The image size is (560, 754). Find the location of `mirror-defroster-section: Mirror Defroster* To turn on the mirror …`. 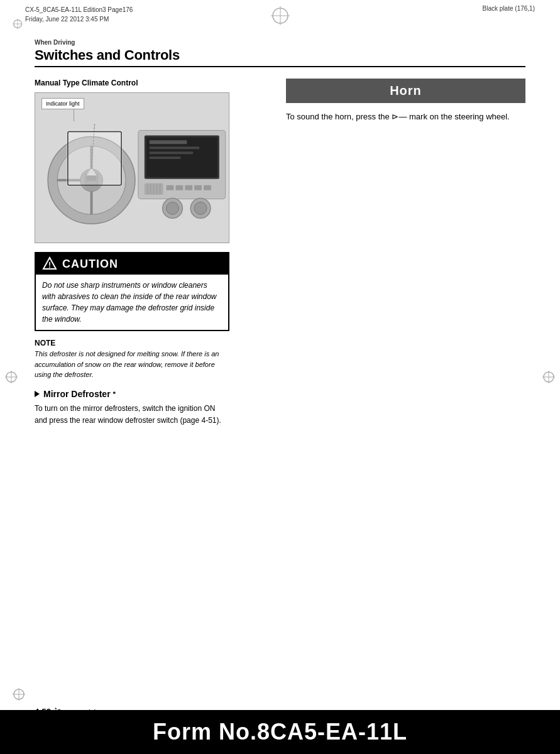

mirror-defroster-section: Mirror Defroster* To turn on the mirror … is located at coordinates (132, 408).